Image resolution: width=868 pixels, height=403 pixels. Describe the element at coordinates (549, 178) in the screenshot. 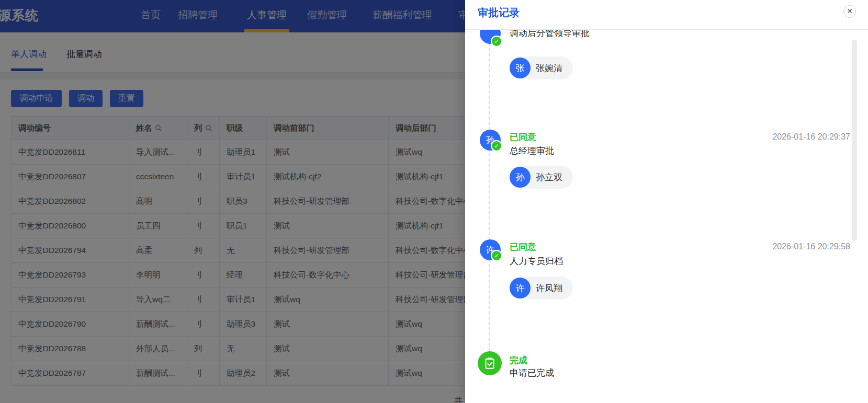

I see `approver-name: 孙立双` at that location.